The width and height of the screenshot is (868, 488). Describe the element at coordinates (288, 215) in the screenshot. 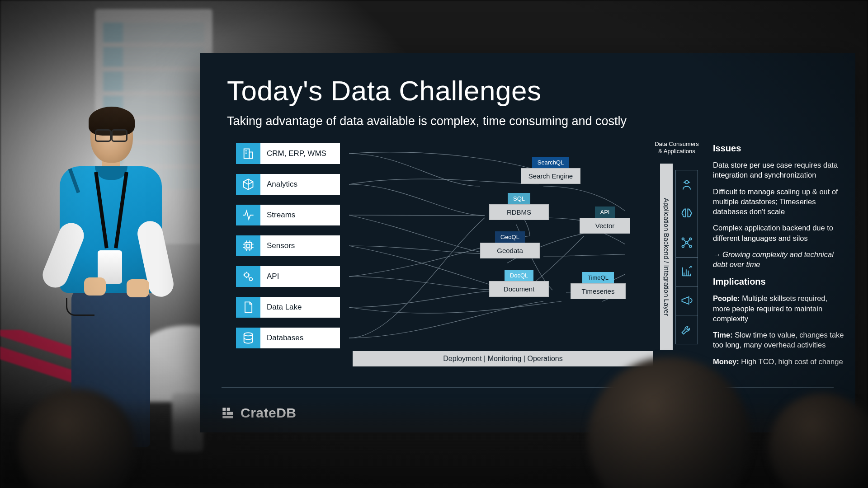

I see `source-streams: Streams` at that location.